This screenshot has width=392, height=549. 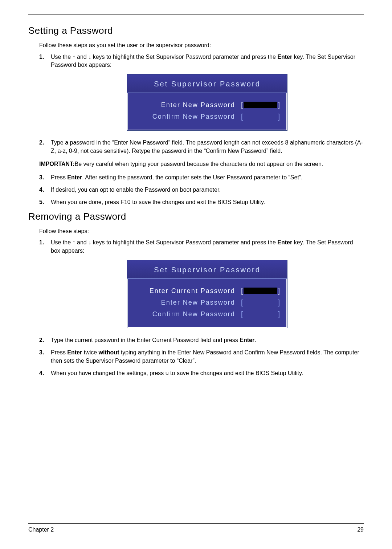 What do you see at coordinates (201, 45) in the screenshot?
I see `setting-intro: Follow these steps as you set the user o…` at bounding box center [201, 45].